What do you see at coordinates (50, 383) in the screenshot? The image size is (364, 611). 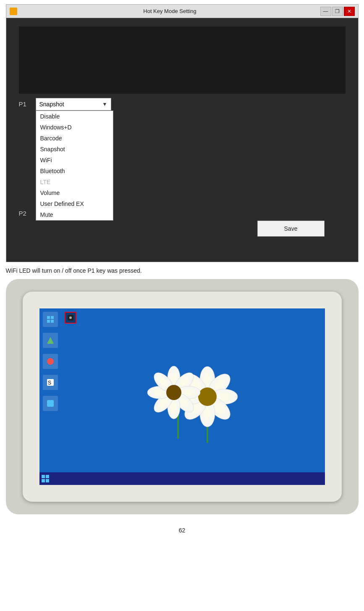 I see `svg-text: S` at bounding box center [50, 383].